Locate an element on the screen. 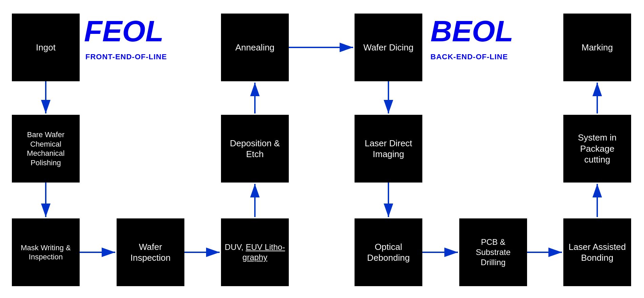 The image size is (644, 298). feol-label: FEOL is located at coordinates (124, 31).